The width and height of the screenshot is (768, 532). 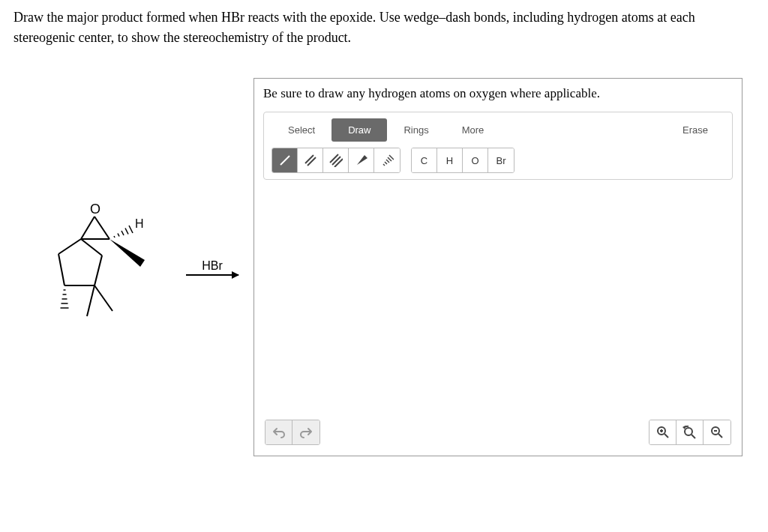 What do you see at coordinates (384, 28) in the screenshot?
I see `question-text: Draw the major product formed when HBr r…` at bounding box center [384, 28].